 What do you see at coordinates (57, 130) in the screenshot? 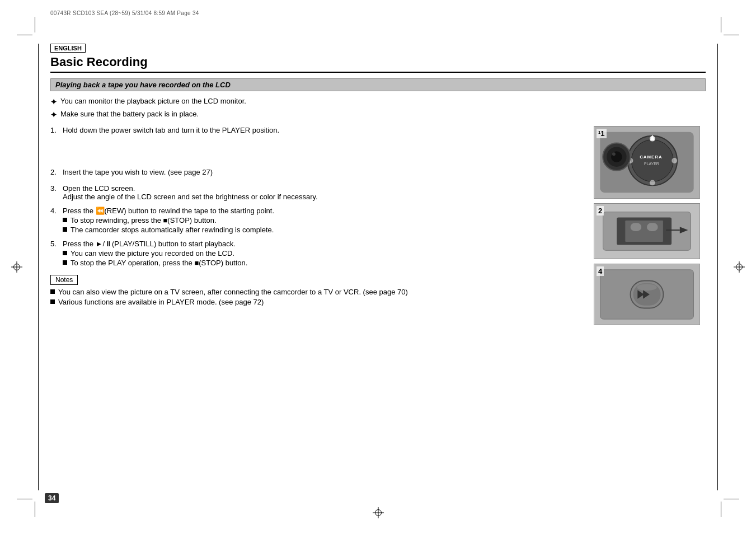
I see `step-1-num: 1.` at bounding box center [57, 130].